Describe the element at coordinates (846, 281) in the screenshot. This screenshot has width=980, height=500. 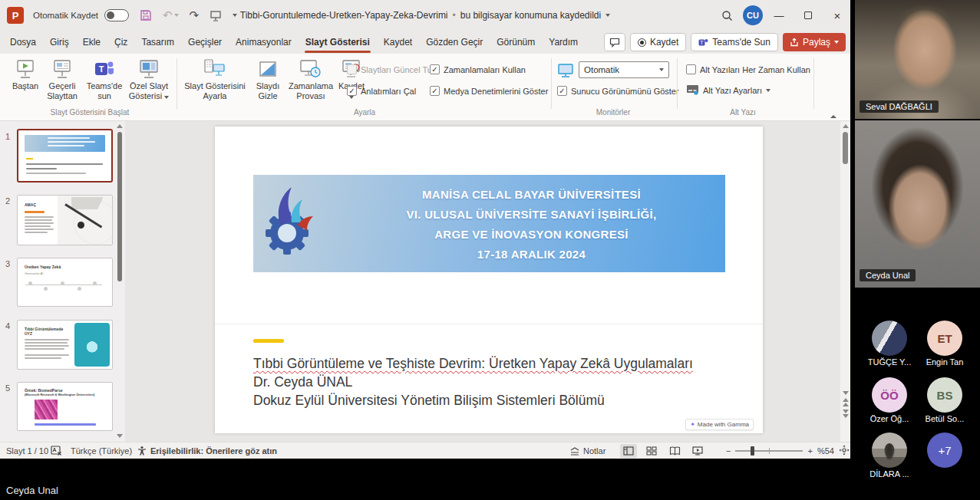
I see `canvas-scrollbar` at that location.